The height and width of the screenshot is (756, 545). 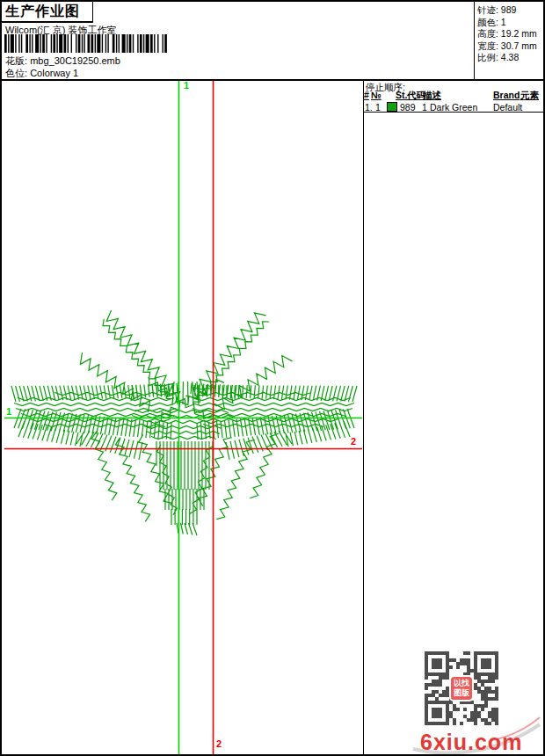 I want to click on pattern-value: mbg_30C19250.emb, so click(x=76, y=61).